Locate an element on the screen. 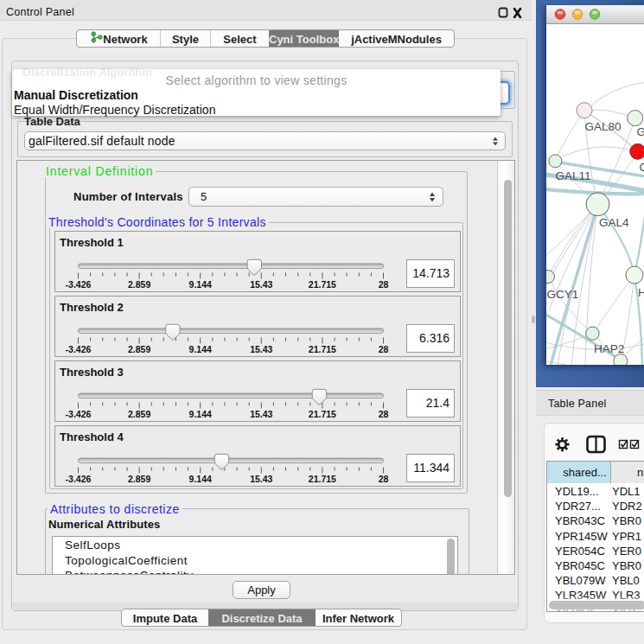 The height and width of the screenshot is (644, 644). svg-text: GAL80 is located at coordinates (603, 126).